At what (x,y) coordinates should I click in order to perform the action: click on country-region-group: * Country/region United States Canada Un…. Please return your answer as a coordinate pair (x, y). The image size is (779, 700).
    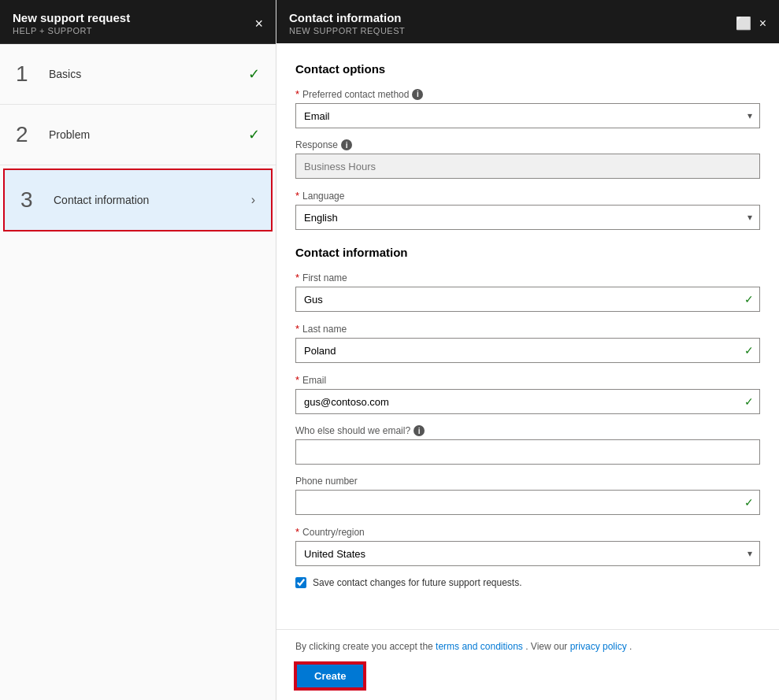
    Looking at the image, I should click on (528, 546).